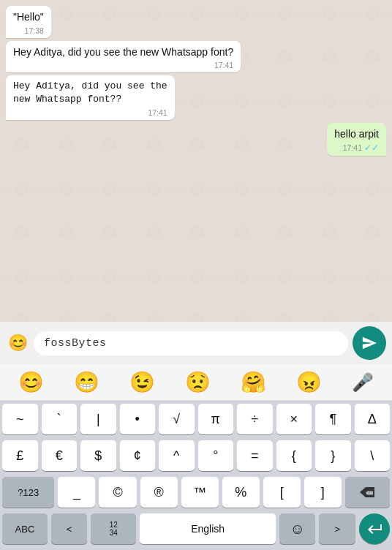 The height and width of the screenshot is (550, 392). Describe the element at coordinates (196, 456) in the screenshot. I see `keyboard-row-2: £ € $ ¢ ^ ° = { } \` at that location.